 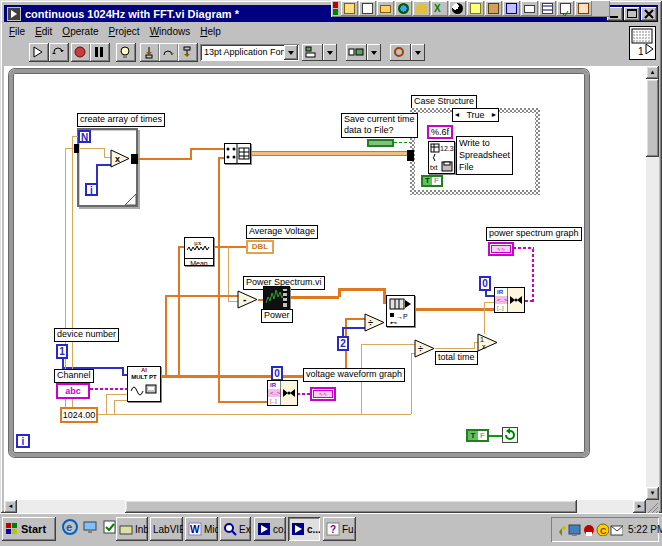 I want to click on office-open-folder-button, so click(x=386, y=8).